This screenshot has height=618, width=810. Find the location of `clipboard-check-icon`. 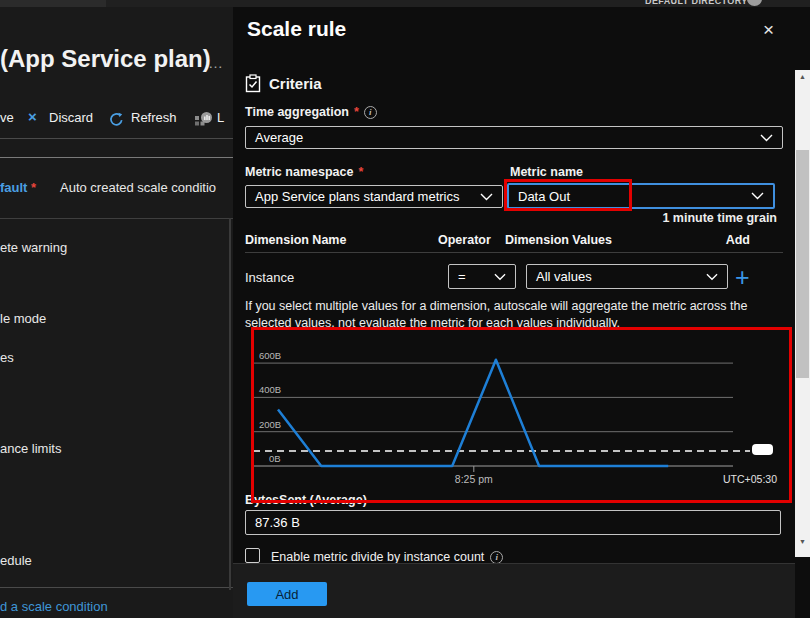

clipboard-check-icon is located at coordinates (253, 84).